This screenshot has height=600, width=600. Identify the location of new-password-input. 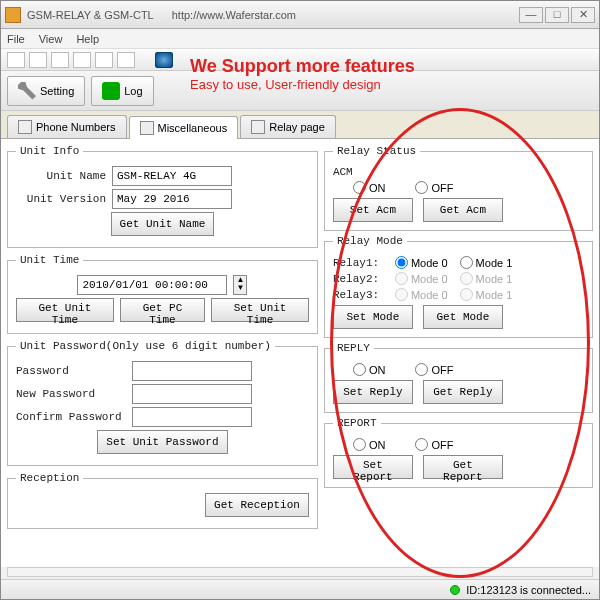
(192, 394).